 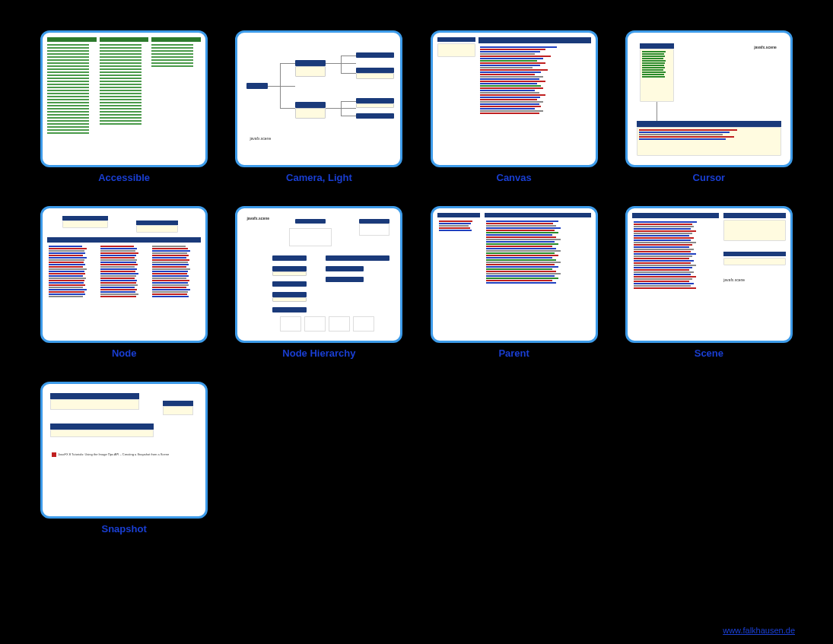 What do you see at coordinates (513, 353) in the screenshot?
I see `caption-parent: Parent` at bounding box center [513, 353].